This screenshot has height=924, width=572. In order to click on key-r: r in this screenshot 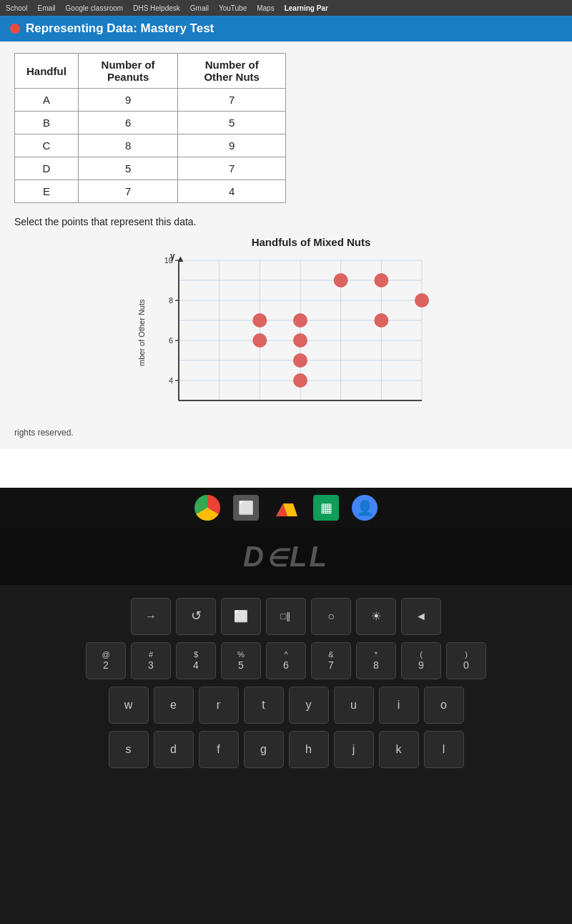, I will do `click(219, 705)`.